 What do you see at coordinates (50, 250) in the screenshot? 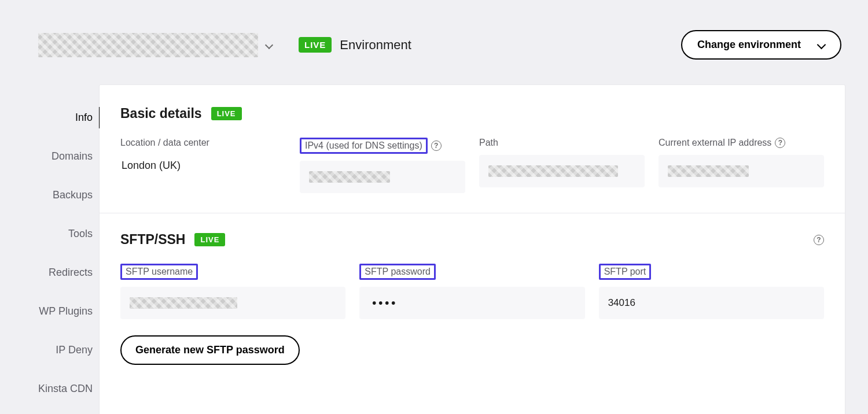
I see `sidebar: Info Domains Backups Tools Redirects WP …` at bounding box center [50, 250].